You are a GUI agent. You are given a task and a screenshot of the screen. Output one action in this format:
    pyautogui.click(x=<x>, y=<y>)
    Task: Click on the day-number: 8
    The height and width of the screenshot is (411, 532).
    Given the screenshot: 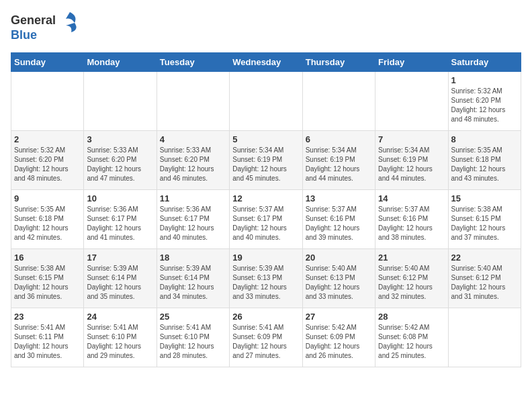 What is the action you would take?
    pyautogui.click(x=485, y=140)
    